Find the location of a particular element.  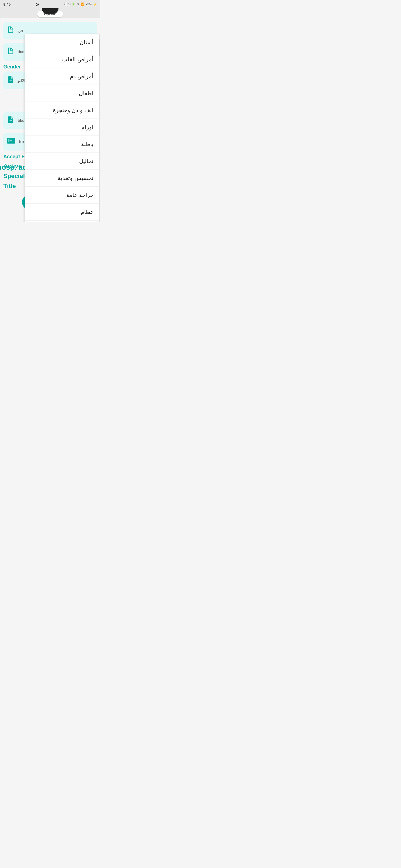

dropdown-item-0: أسنان is located at coordinates (63, 42).